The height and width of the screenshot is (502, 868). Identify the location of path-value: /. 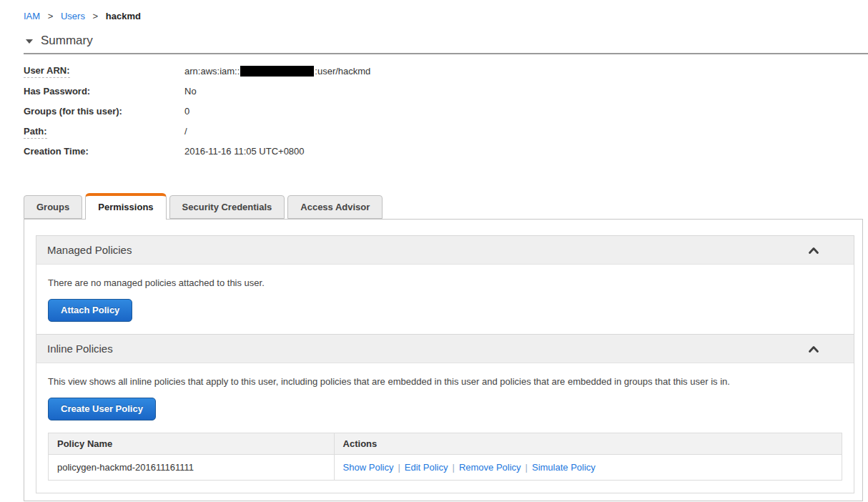
(186, 132).